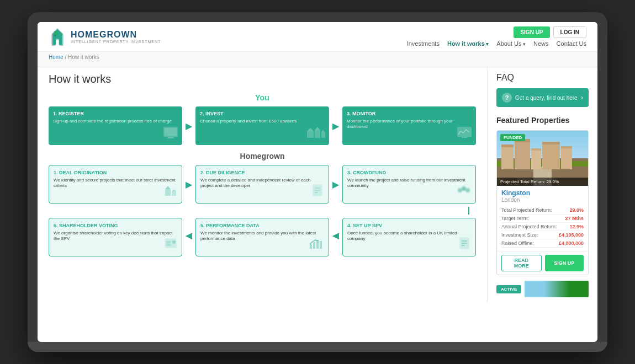 Image resolution: width=635 pixels, height=364 pixels. I want to click on step-invest-desc: Choose a property and invest from £500 u…, so click(262, 121).